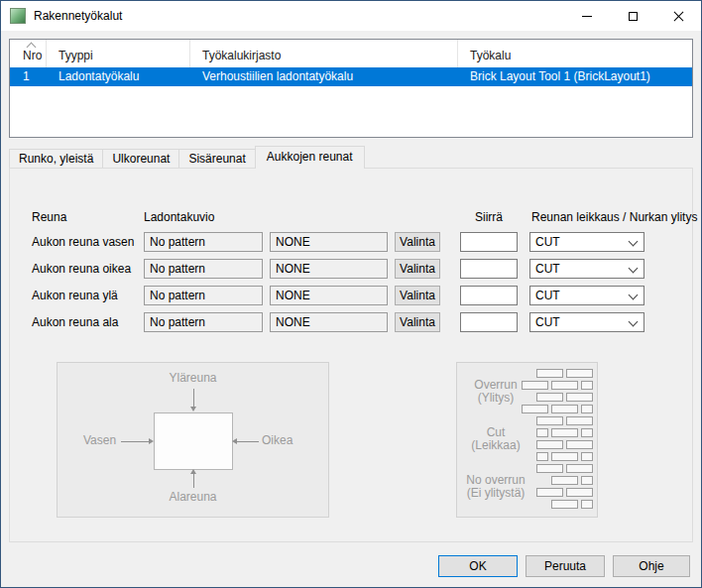 This screenshot has height=588, width=702. I want to click on tab-runko-yleista: Runko, yleistä, so click(56, 159).